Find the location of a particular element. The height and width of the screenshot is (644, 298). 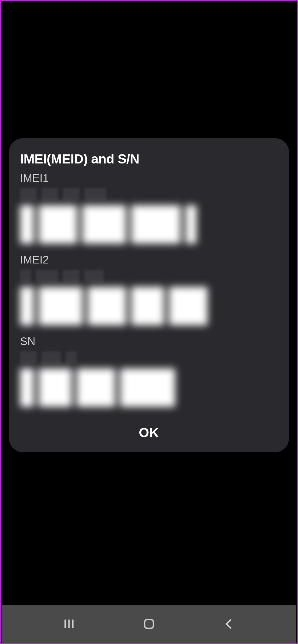

imei1-label: IMEI1 is located at coordinates (149, 178).